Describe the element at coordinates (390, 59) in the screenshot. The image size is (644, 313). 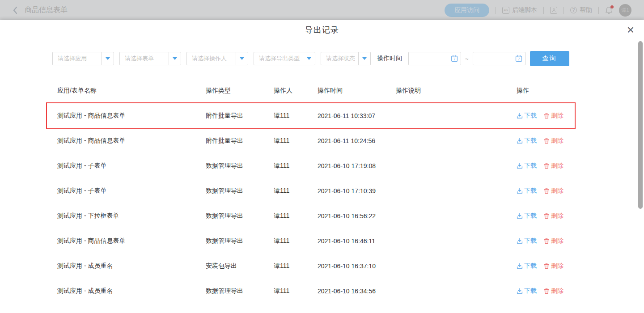
I see `operation-time-label: 操作时间` at that location.